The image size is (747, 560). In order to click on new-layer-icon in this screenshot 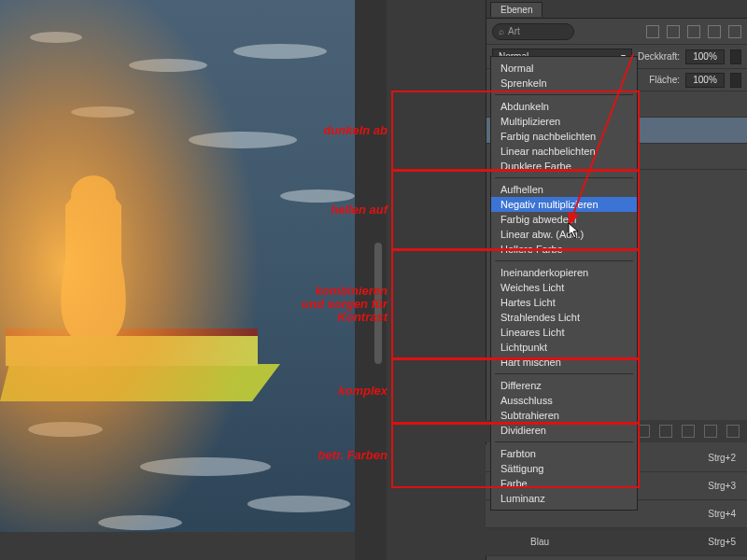, I will do `click(711, 431)`.